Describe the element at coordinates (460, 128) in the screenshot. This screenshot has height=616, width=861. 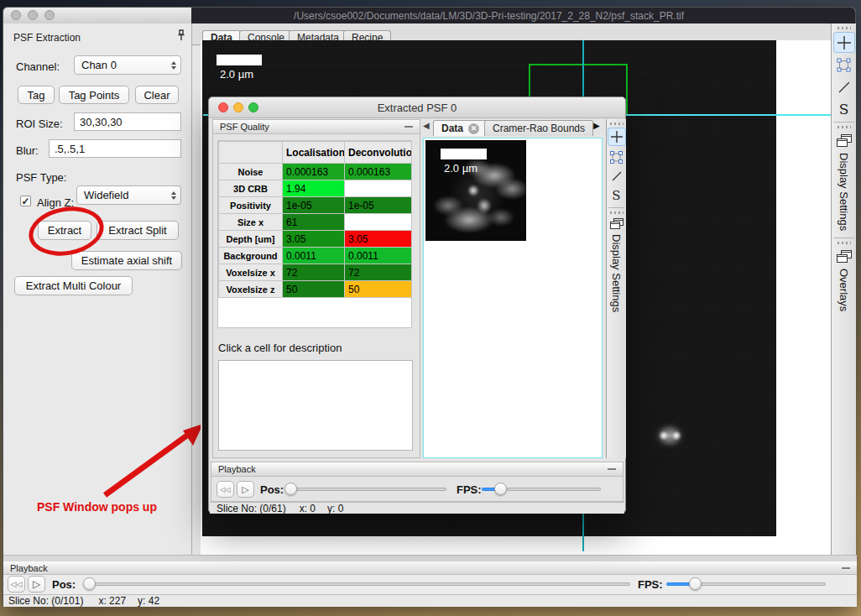
I see `popup-tab-data: Data ✕` at that location.